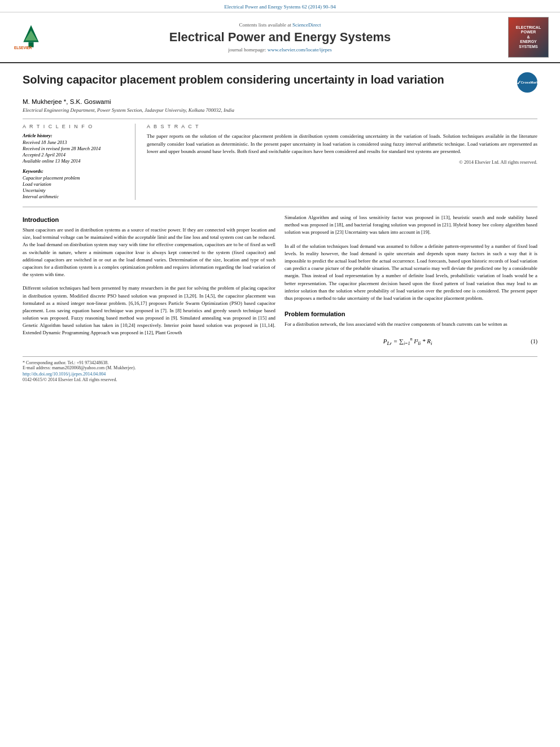 The width and height of the screenshot is (560, 747). Describe the element at coordinates (411, 314) in the screenshot. I see `problem-formulation-heading: Problem formulation` at that location.